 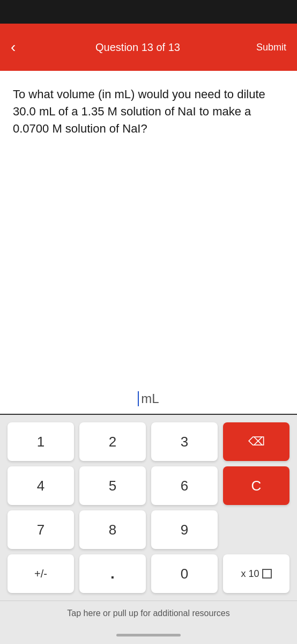 What do you see at coordinates (113, 442) in the screenshot?
I see `key-2: 2` at bounding box center [113, 442].